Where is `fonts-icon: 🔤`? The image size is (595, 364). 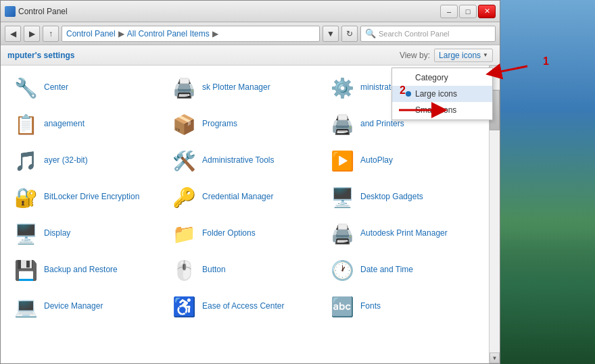 fonts-icon: 🔤 is located at coordinates (342, 307).